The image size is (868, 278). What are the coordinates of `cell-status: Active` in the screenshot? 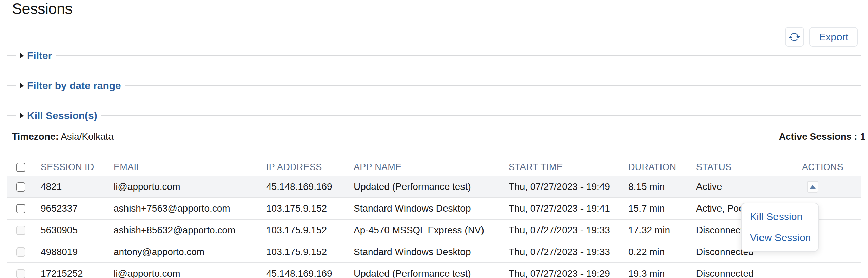 It's located at (749, 187).